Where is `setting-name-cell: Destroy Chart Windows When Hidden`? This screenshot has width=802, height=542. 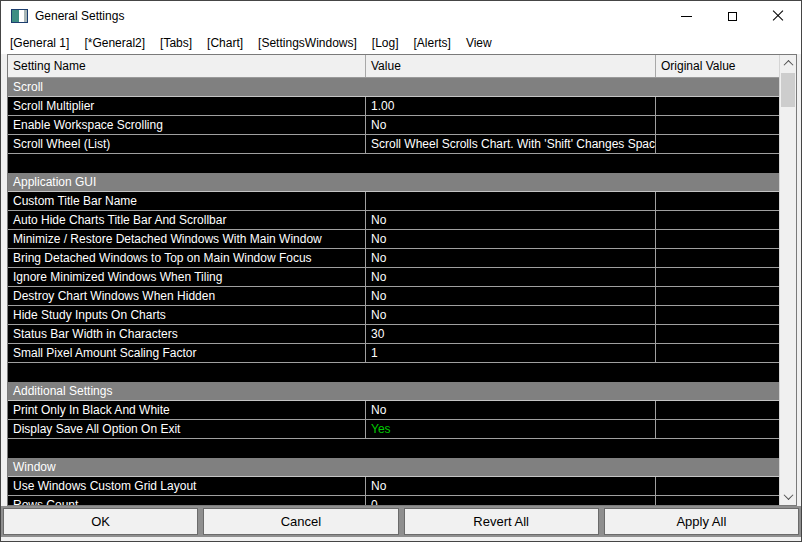 setting-name-cell: Destroy Chart Windows When Hidden is located at coordinates (187, 296).